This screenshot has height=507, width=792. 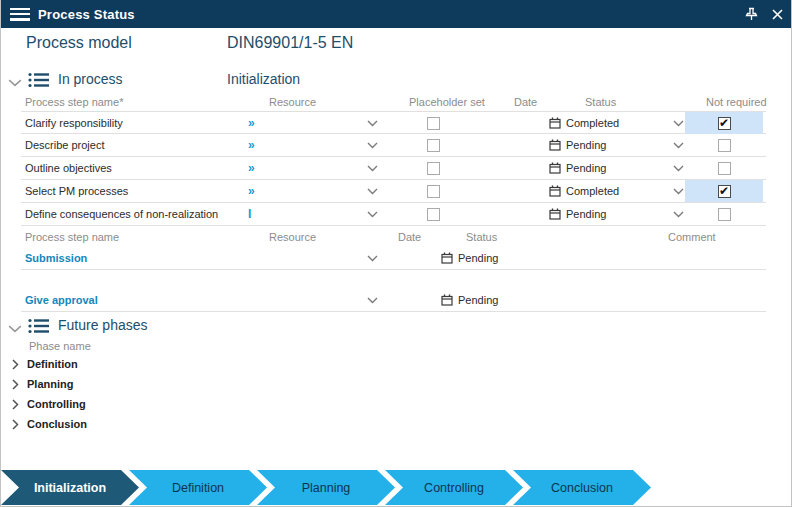 What do you see at coordinates (198, 488) in the screenshot?
I see `flow-step-definition: Definition` at bounding box center [198, 488].